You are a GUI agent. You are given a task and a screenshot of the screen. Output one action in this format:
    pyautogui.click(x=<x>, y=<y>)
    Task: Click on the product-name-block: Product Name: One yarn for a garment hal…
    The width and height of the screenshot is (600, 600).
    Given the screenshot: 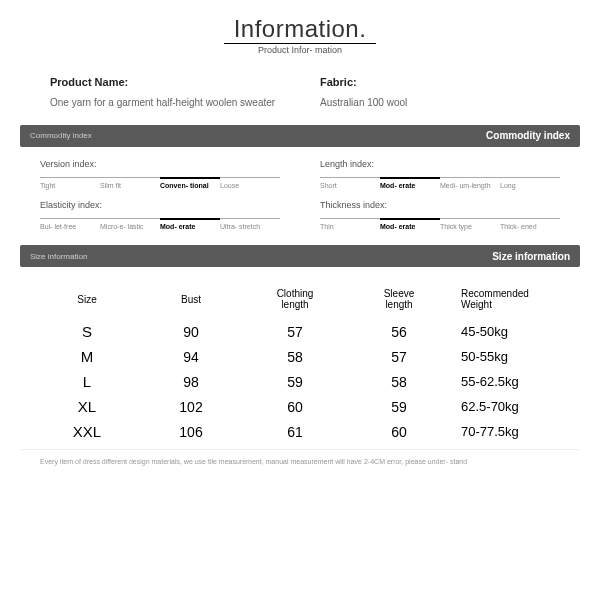 What is the action you would take?
    pyautogui.click(x=165, y=93)
    